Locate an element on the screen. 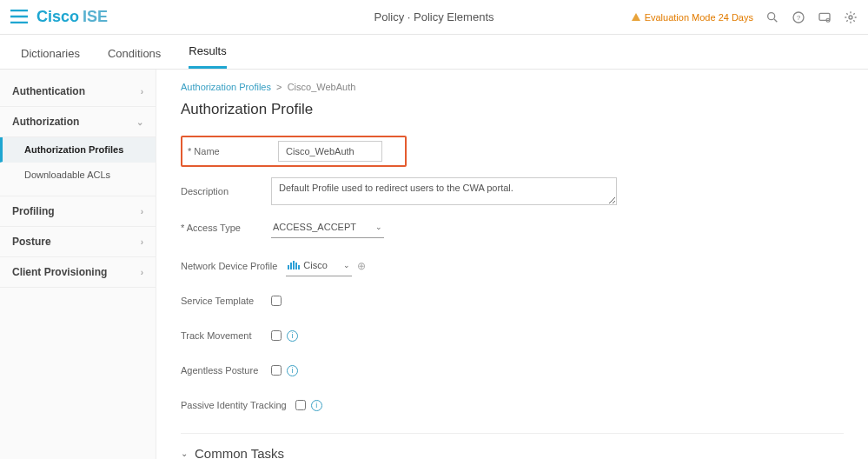 Image resolution: width=868 pixels, height=459 pixels. sidebar-authz-profiles: Authorization Profiles is located at coordinates (78, 150).